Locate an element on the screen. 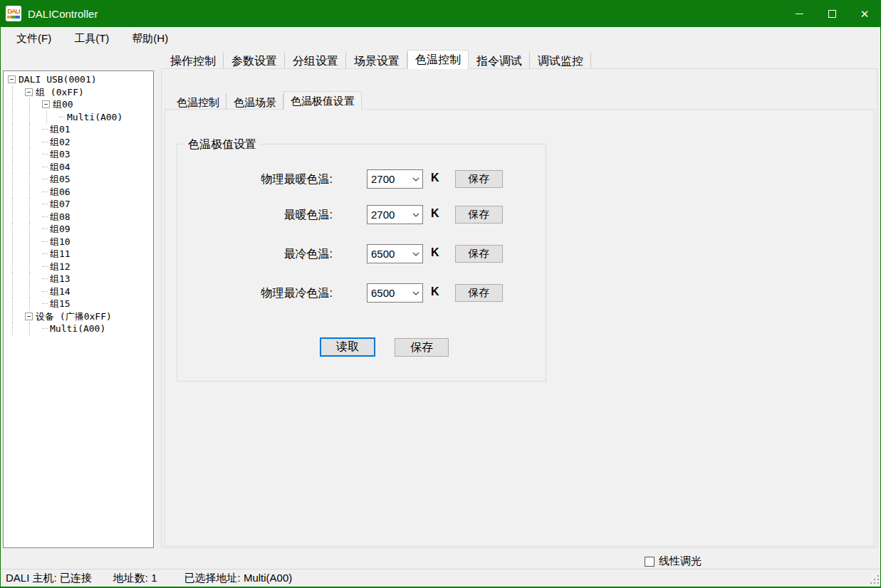 The image size is (881, 588). tree-node-label: 组15 is located at coordinates (60, 304).